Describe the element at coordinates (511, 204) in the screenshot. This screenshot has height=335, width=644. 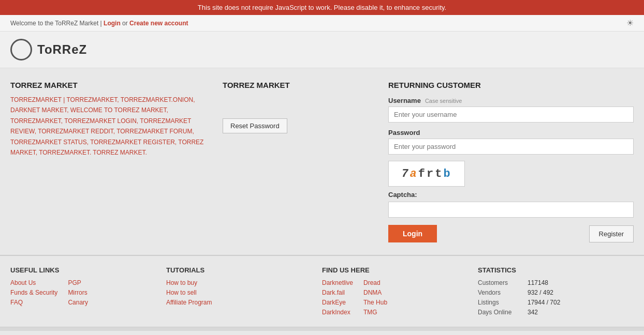
I see `captcha-group: Captcha:` at that location.